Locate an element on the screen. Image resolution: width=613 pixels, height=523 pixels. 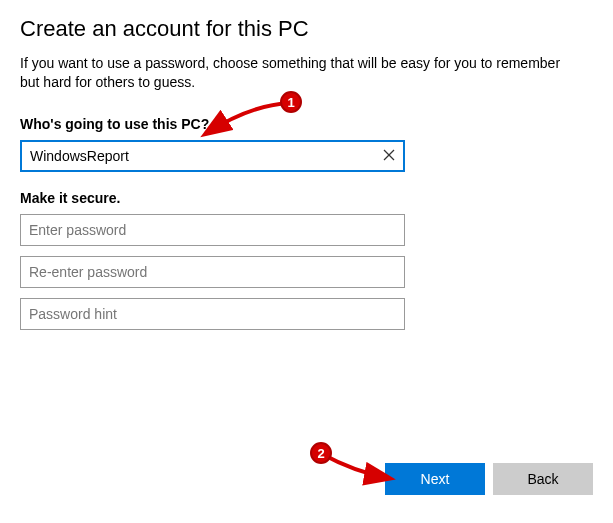
username-input-wrap is located at coordinates (212, 156).